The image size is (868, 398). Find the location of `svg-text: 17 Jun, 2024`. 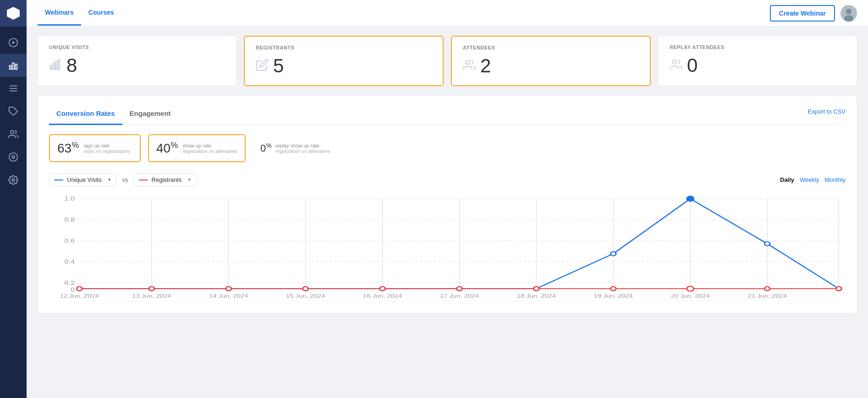

svg-text: 17 Jun, 2024 is located at coordinates (459, 296).